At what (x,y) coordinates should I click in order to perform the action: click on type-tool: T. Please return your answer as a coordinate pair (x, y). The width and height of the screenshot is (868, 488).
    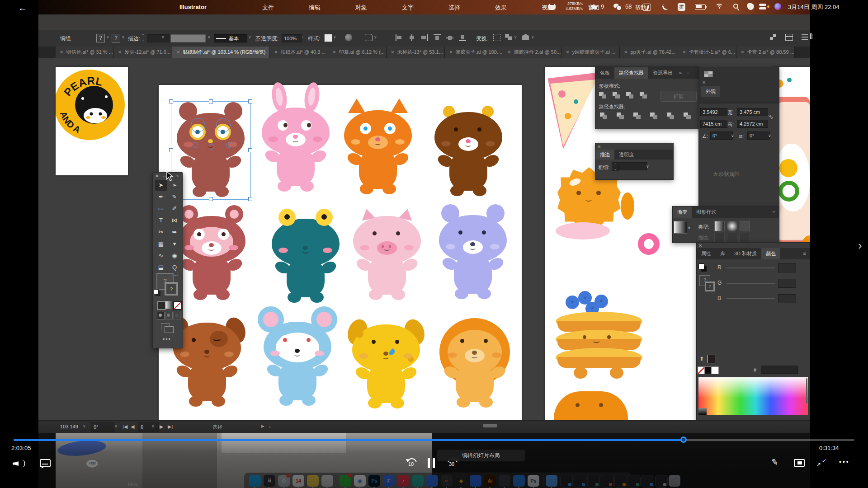
    Looking at the image, I should click on (161, 221).